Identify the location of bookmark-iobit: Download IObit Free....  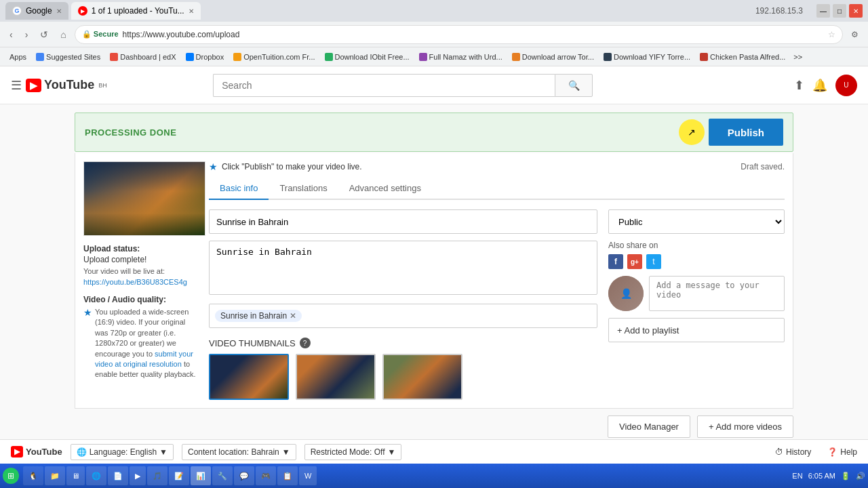
(368, 57).